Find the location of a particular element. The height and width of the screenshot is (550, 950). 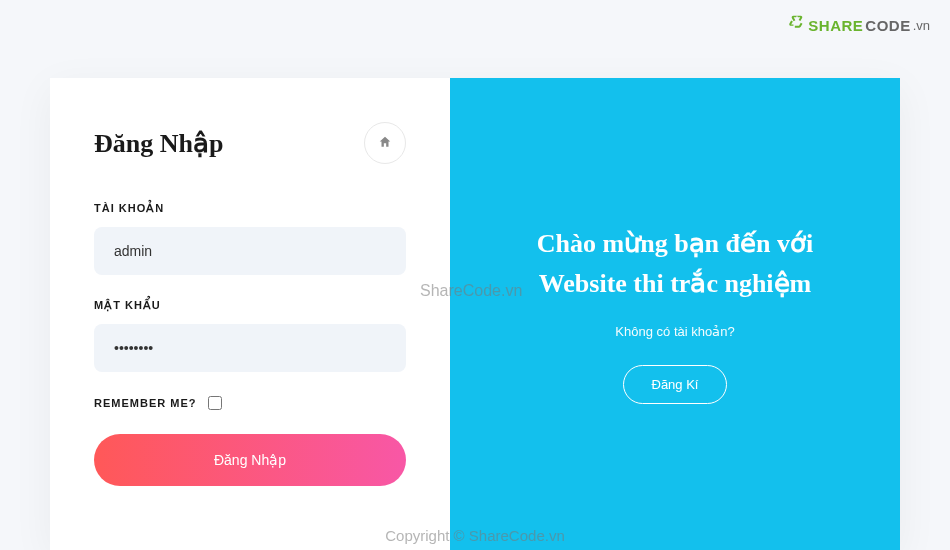

remember-checkbox is located at coordinates (215, 403).